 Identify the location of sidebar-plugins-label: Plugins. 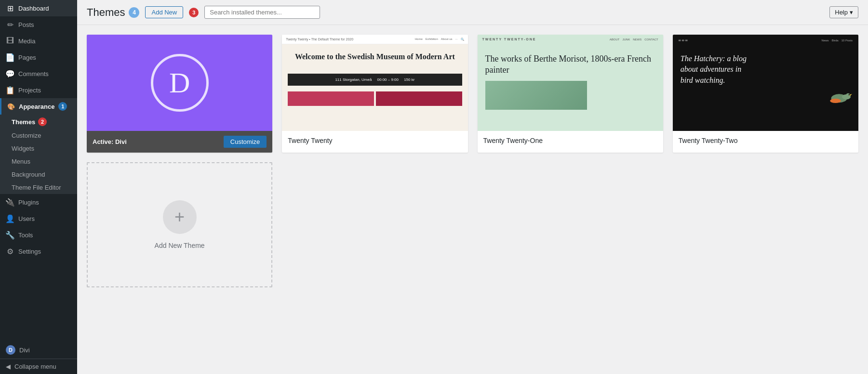
(29, 202).